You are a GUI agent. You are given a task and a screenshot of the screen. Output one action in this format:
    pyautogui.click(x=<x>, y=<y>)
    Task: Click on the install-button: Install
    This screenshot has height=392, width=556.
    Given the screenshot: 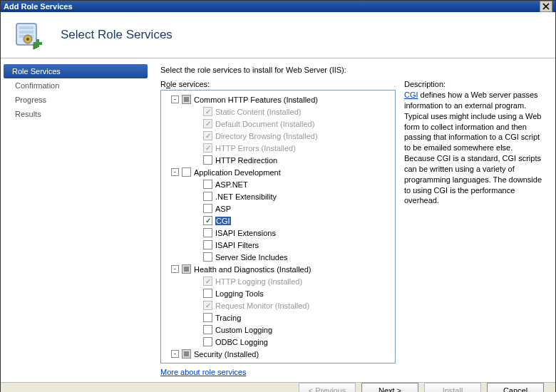 What is the action you would take?
    pyautogui.click(x=453, y=388)
    